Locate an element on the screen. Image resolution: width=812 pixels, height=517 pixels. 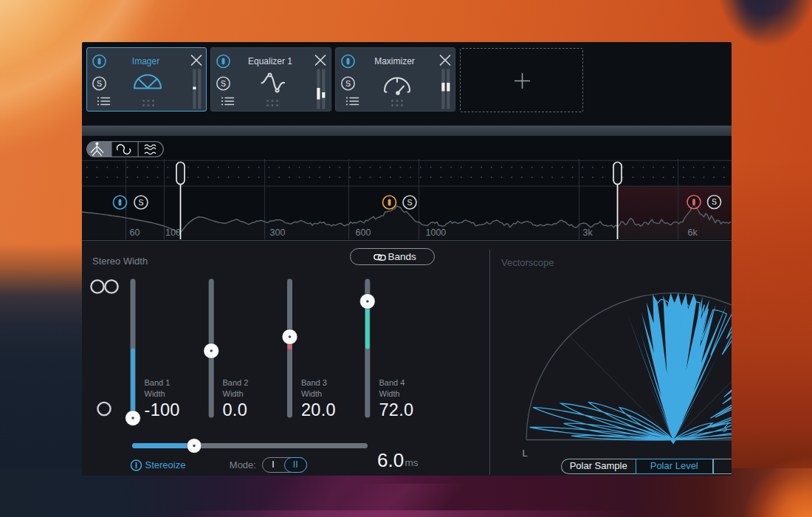
svg-text: 300 is located at coordinates (278, 233).